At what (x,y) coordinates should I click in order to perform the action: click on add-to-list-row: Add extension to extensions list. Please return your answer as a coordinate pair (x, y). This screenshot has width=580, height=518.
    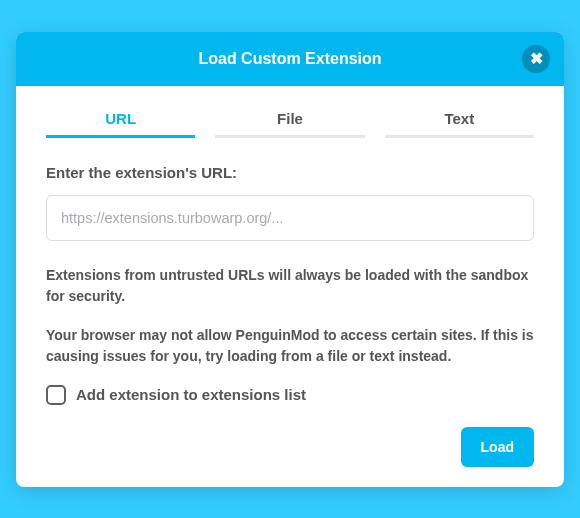
    Looking at the image, I should click on (290, 395).